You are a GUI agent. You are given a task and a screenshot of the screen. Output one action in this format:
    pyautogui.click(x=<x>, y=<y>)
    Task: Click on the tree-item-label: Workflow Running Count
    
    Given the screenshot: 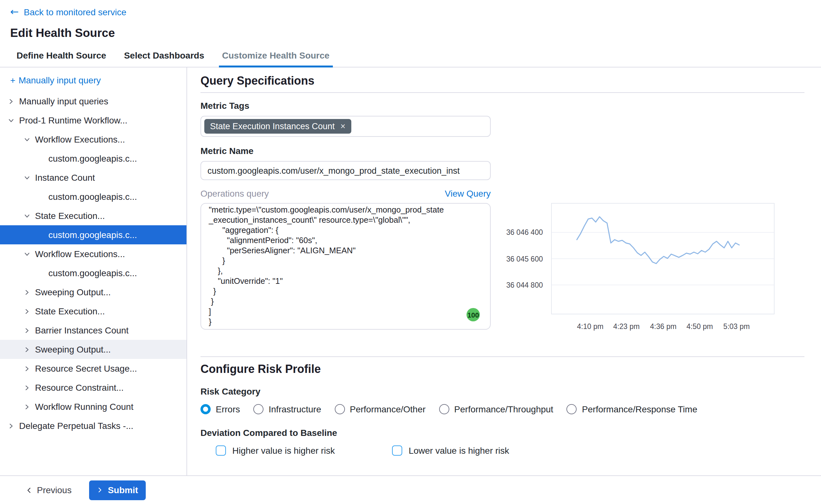 What is the action you would take?
    pyautogui.click(x=84, y=407)
    